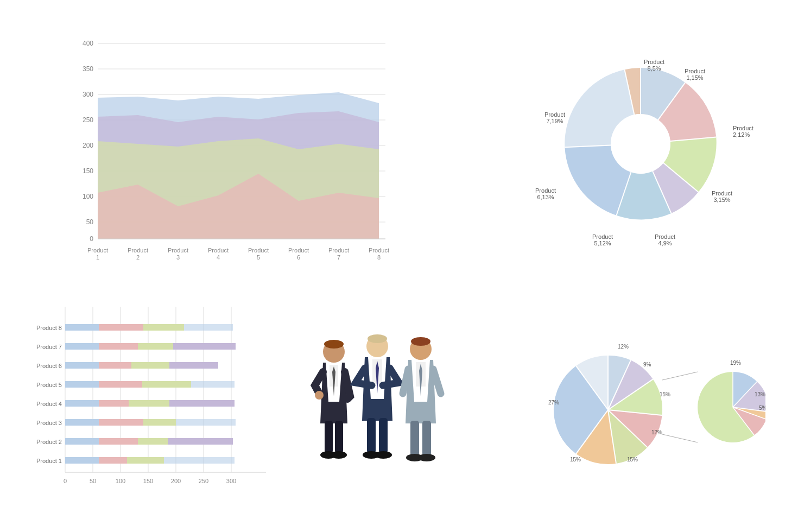 This screenshot has width=798, height=532. What do you see at coordinates (49, 442) in the screenshot?
I see `svg-text: Product 2` at bounding box center [49, 442].